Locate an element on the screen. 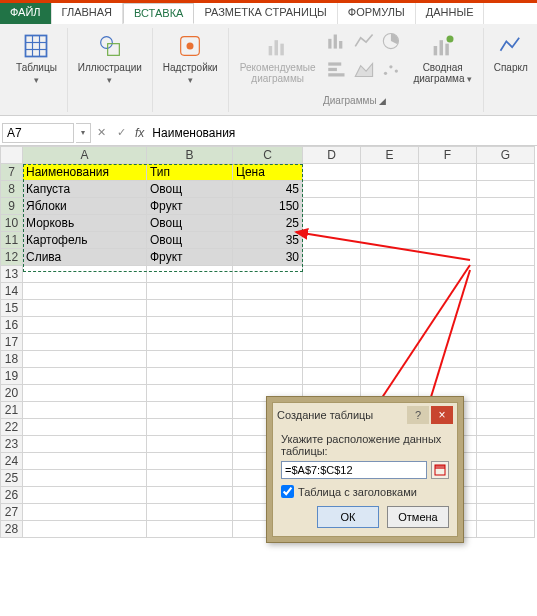  row-header: 15 is located at coordinates (12, 308).